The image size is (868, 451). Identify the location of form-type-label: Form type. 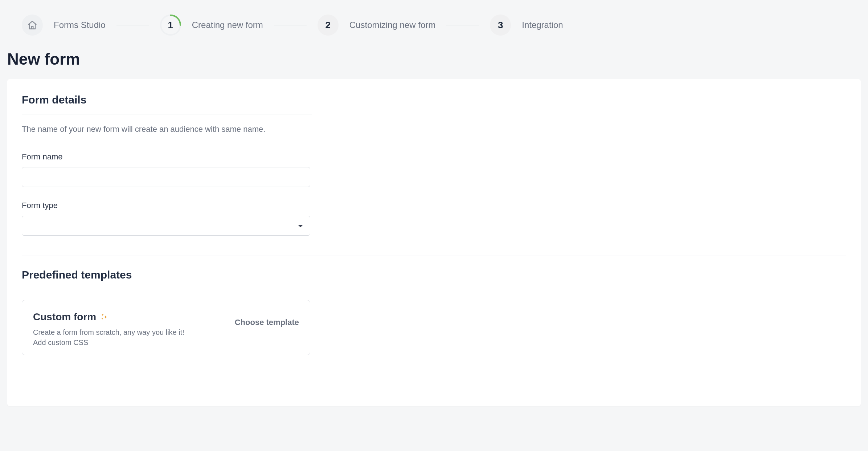
(434, 206).